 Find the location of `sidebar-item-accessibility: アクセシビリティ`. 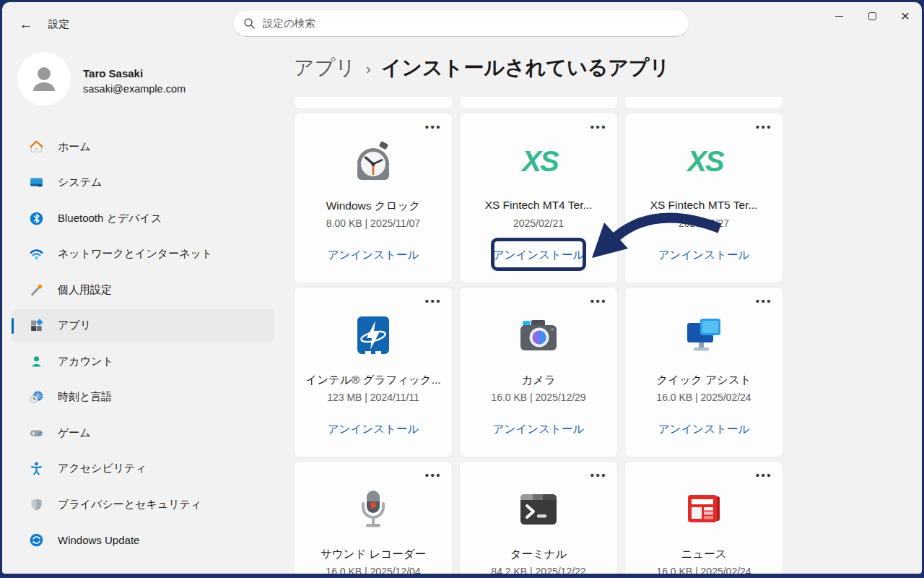

sidebar-item-accessibility: アクセシビリティ is located at coordinates (143, 469).